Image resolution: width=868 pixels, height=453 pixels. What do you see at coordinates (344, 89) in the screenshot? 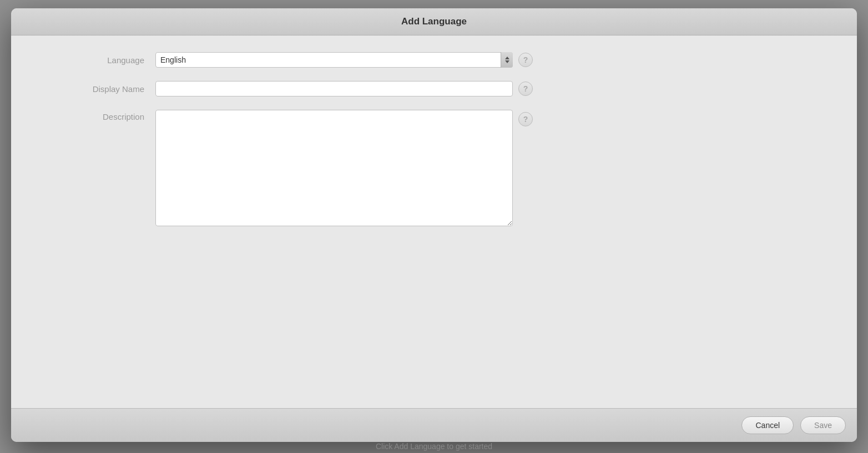
I see `display-name-input-wrapper: ?` at bounding box center [344, 89].